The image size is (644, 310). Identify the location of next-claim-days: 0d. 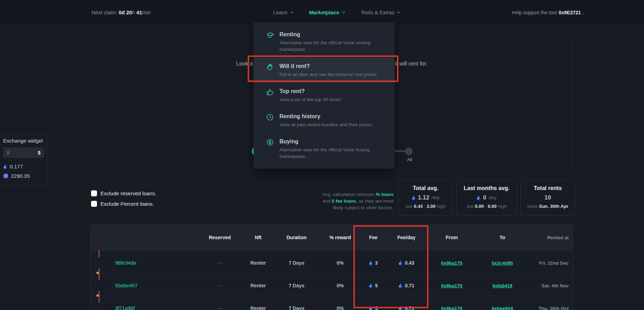
(122, 13).